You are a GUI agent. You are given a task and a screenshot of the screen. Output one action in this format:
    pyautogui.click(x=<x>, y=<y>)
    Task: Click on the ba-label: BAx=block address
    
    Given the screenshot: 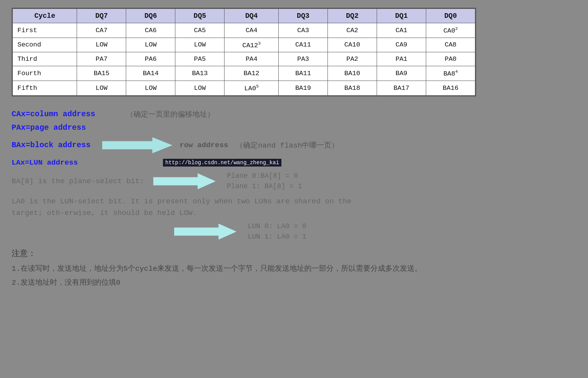 What is the action you would take?
    pyautogui.click(x=51, y=145)
    